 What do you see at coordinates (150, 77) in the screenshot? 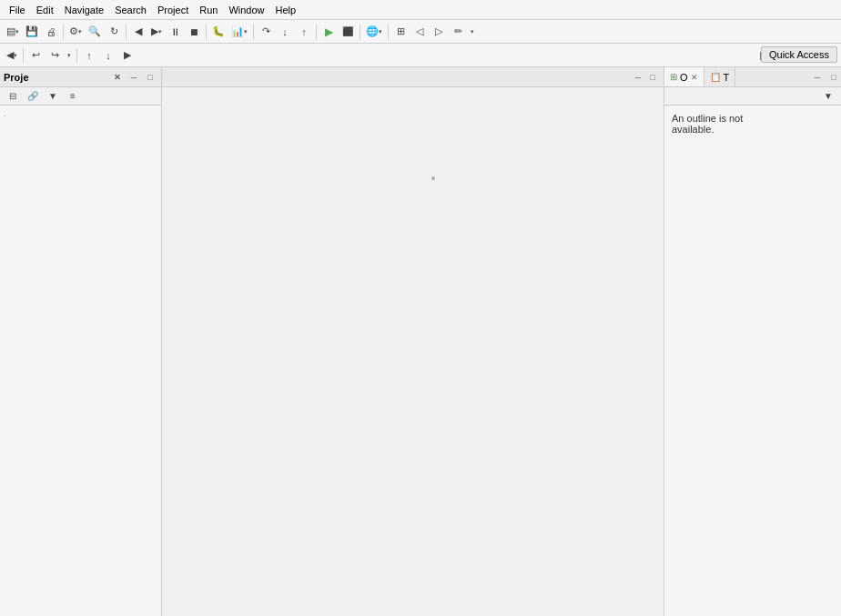
I see `project-explorer-max-icon: □` at bounding box center [150, 77].